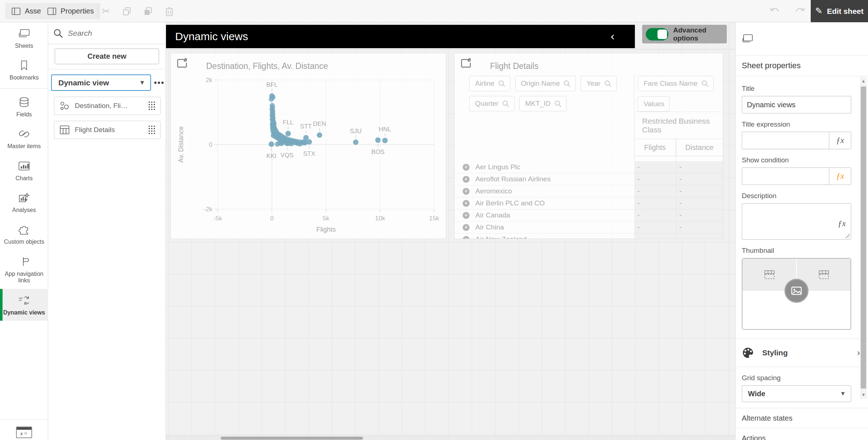 The height and width of the screenshot is (440, 868). I want to click on table-chart-icon, so click(65, 130).